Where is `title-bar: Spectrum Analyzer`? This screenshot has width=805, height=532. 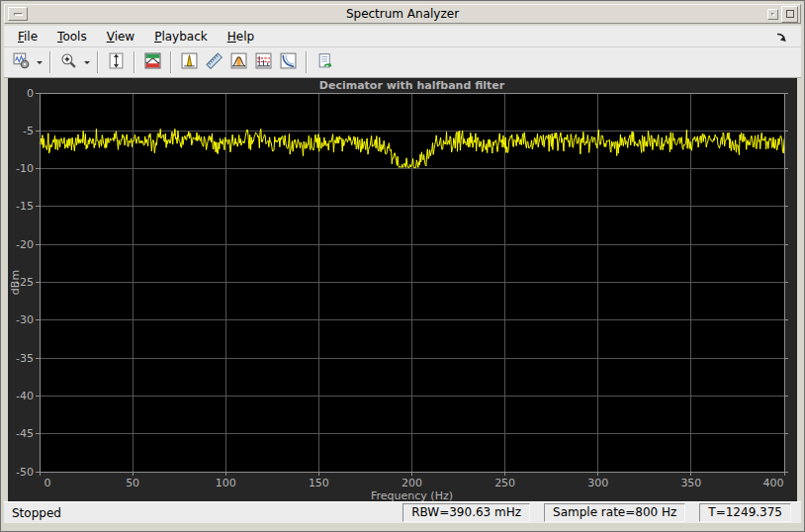
title-bar: Spectrum Analyzer is located at coordinates (402, 14).